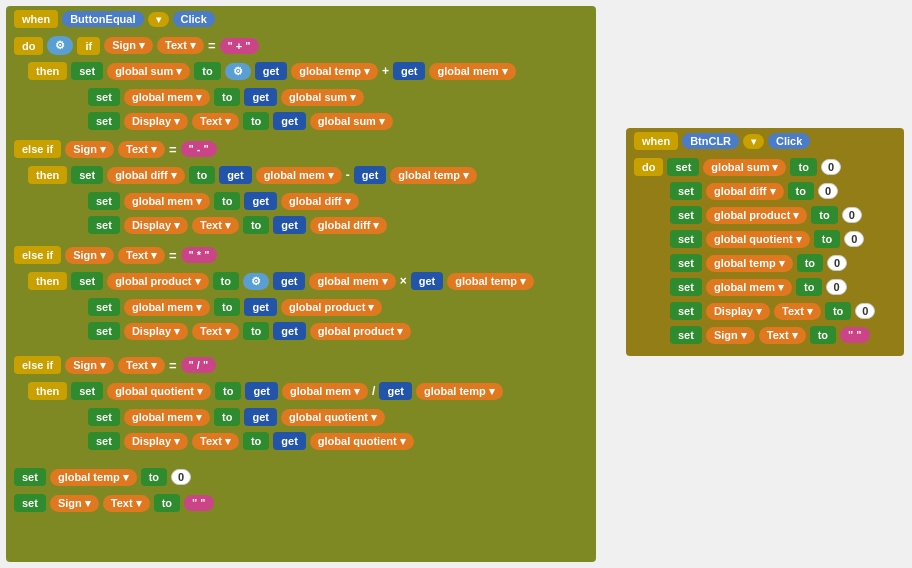 This screenshot has height=568, width=912. I want to click on zero-val-s3: 0, so click(852, 215).